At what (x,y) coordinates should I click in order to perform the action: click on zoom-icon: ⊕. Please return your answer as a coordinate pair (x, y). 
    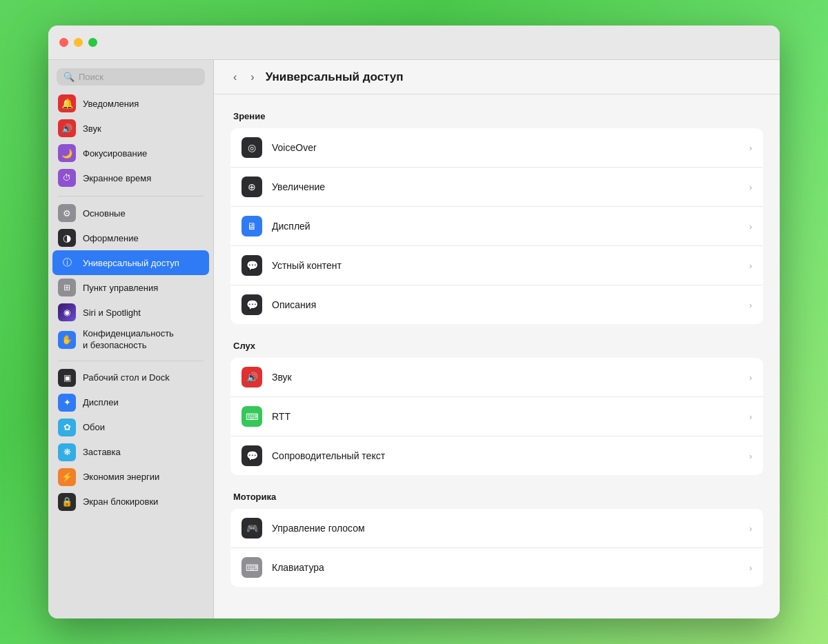
    Looking at the image, I should click on (252, 187).